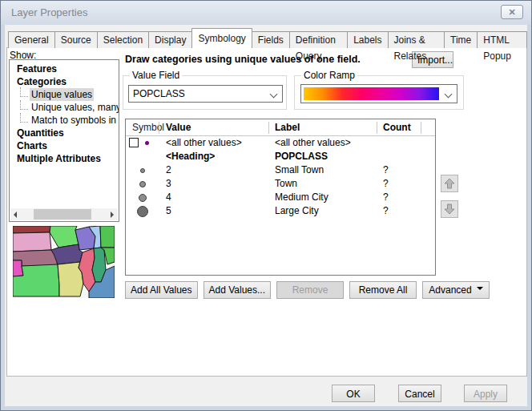 Image resolution: width=532 pixels, height=411 pixels. I want to click on title-bar: Layer Properties ✕, so click(266, 13).